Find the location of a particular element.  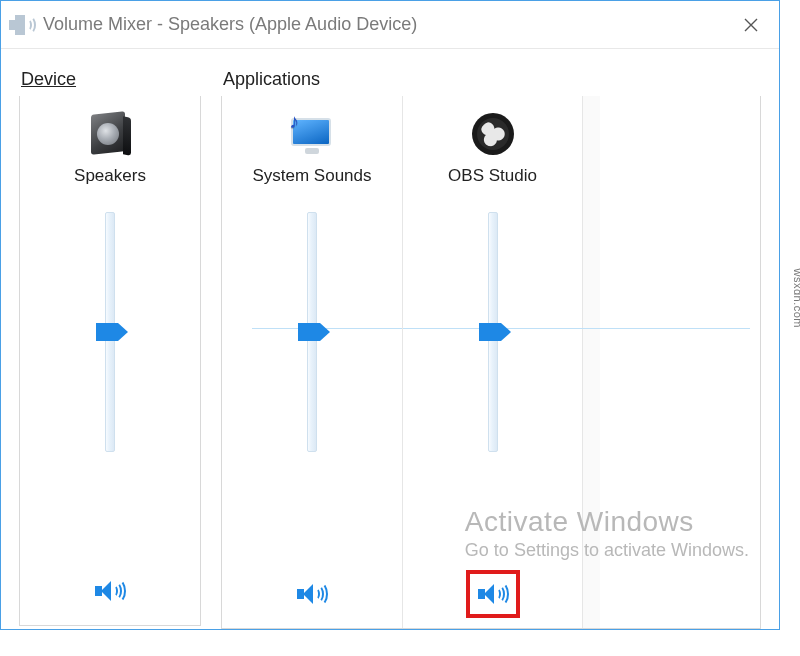

image-credit: wsxdn.com is located at coordinates (796, 298).